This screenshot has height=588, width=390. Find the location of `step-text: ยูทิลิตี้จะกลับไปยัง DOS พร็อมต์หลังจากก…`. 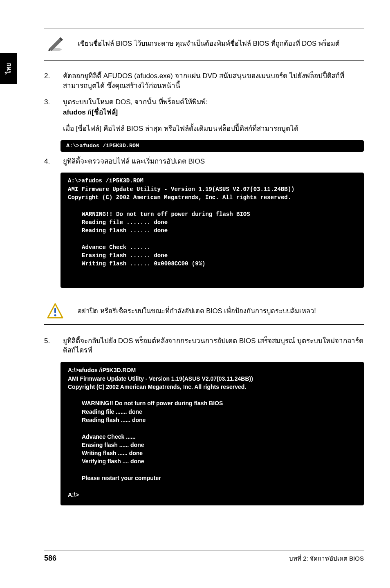

step-text: ยูทิลิตี้จะกลับไปยัง DOS พร็อมต์หลังจากก… is located at coordinates (213, 346).